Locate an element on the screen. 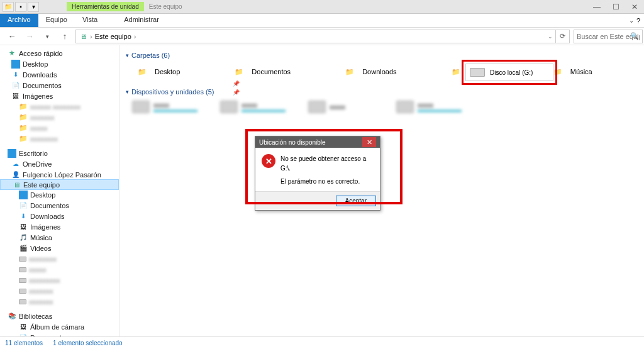  tab-vista: Vista is located at coordinates (90, 20).